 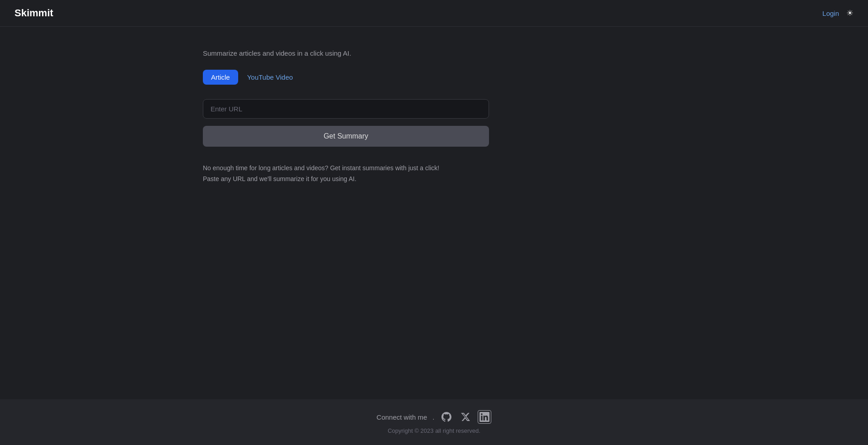 What do you see at coordinates (434, 431) in the screenshot?
I see `copyright: Copyright © 2023 all right reserved.` at bounding box center [434, 431].